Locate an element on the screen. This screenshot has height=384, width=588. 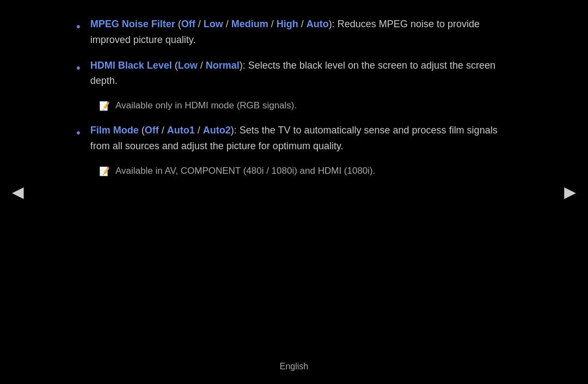
mpeg-opt-auto: Auto is located at coordinates (318, 24).